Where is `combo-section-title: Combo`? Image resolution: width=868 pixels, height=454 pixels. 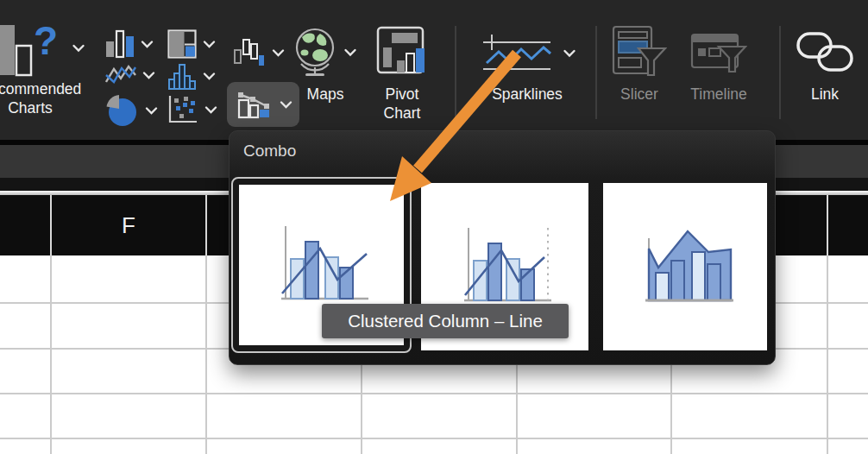
combo-section-title: Combo is located at coordinates (269, 151).